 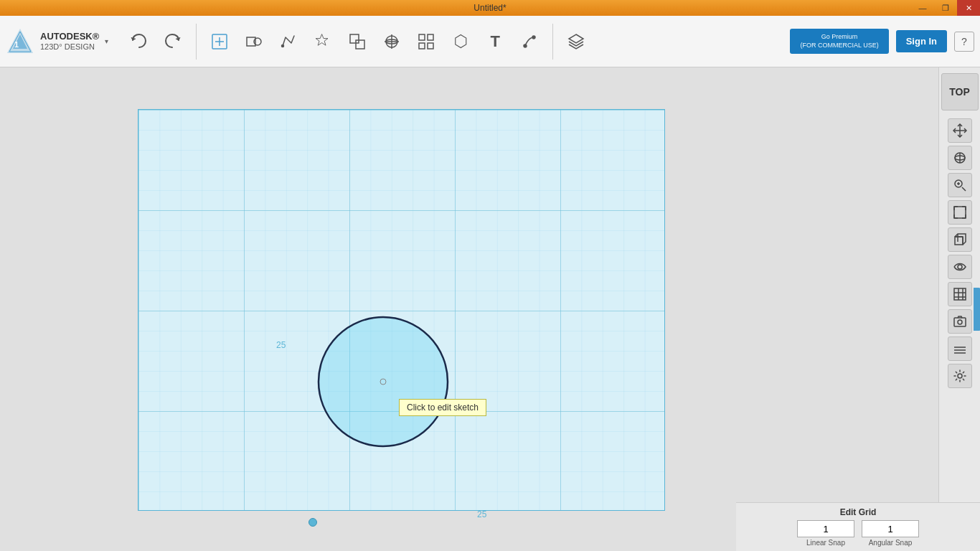 What do you see at coordinates (495, 42) in the screenshot?
I see `text-button: T` at bounding box center [495, 42].